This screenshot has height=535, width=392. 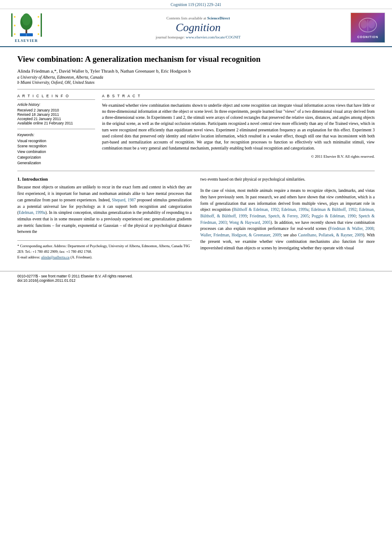 I want to click on svg-text: COGNITION, so click(x=368, y=37).